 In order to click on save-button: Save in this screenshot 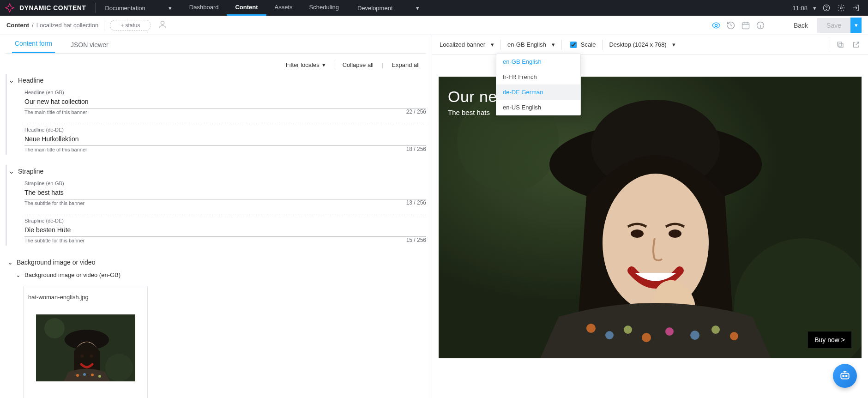, I will do `click(834, 25)`.